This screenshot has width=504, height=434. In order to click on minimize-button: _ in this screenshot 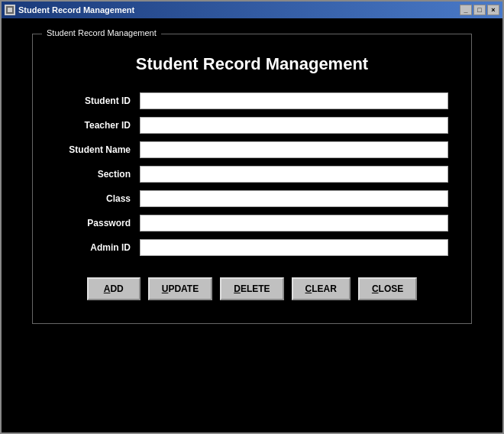, I will do `click(466, 10)`.